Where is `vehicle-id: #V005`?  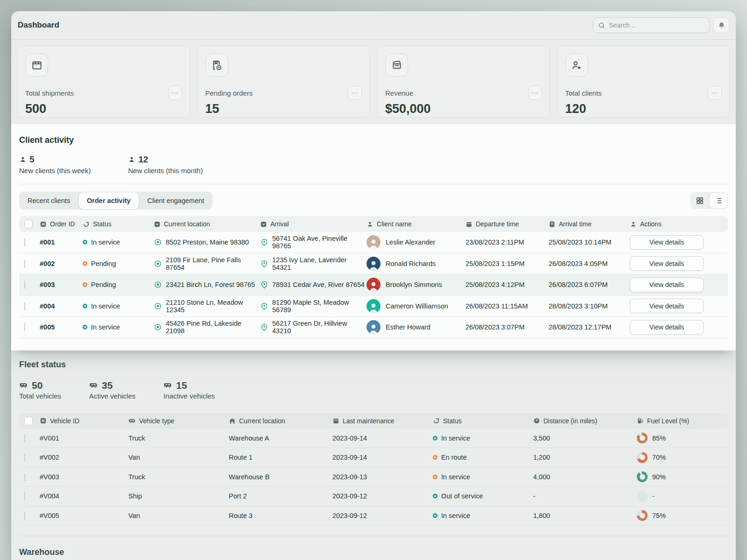 vehicle-id: #V005 is located at coordinates (84, 516).